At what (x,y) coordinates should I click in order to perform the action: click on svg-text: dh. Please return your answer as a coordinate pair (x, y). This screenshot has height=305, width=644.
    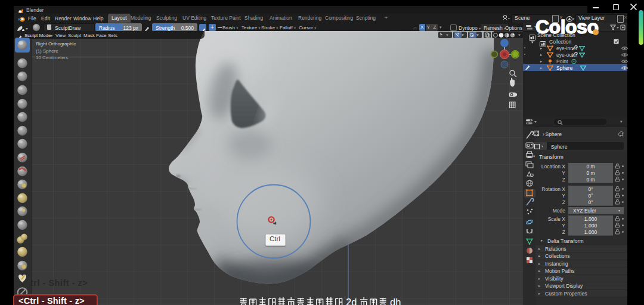
    Looking at the image, I should click on (395, 301).